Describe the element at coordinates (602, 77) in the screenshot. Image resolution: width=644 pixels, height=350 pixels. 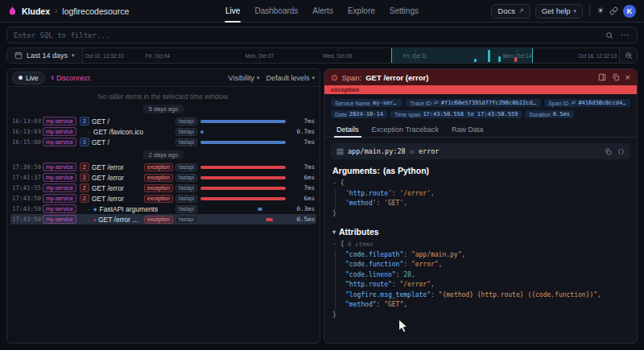
I see `open-in-panel-icon` at that location.